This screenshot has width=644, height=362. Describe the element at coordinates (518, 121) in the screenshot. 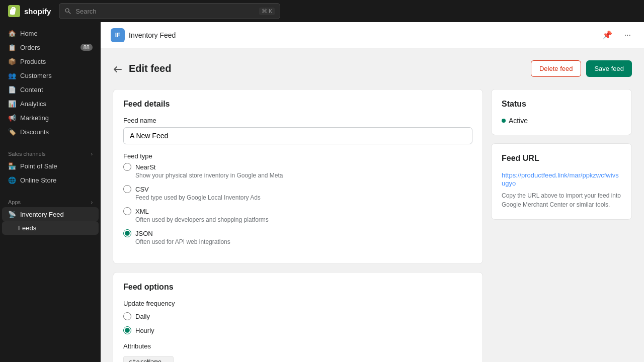

I see `status-label: Active` at that location.